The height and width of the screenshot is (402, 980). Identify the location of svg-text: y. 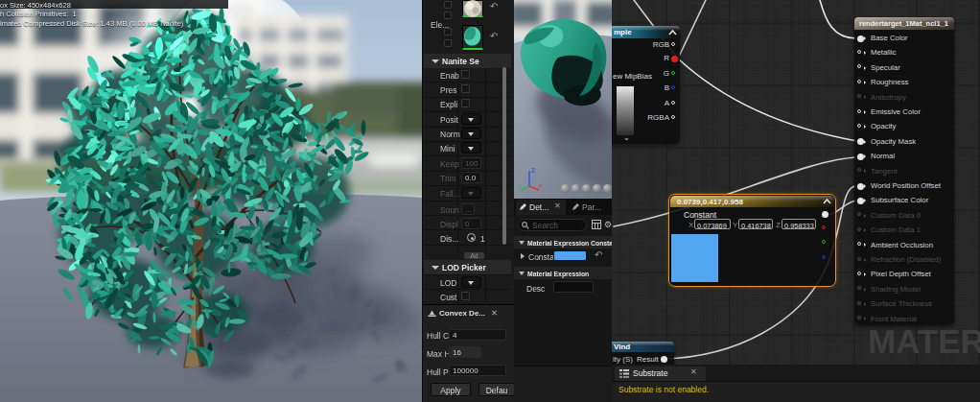
(520, 186).